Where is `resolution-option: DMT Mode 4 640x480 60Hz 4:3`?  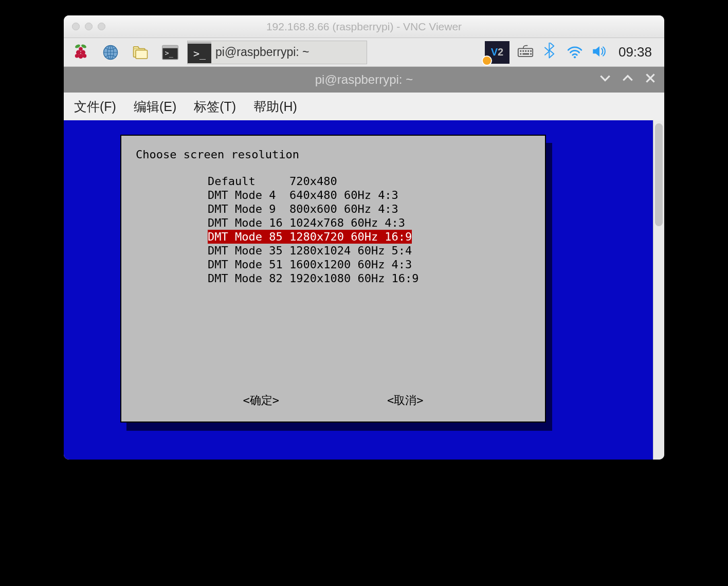 resolution-option: DMT Mode 4 640x480 60Hz 4:3 is located at coordinates (369, 195).